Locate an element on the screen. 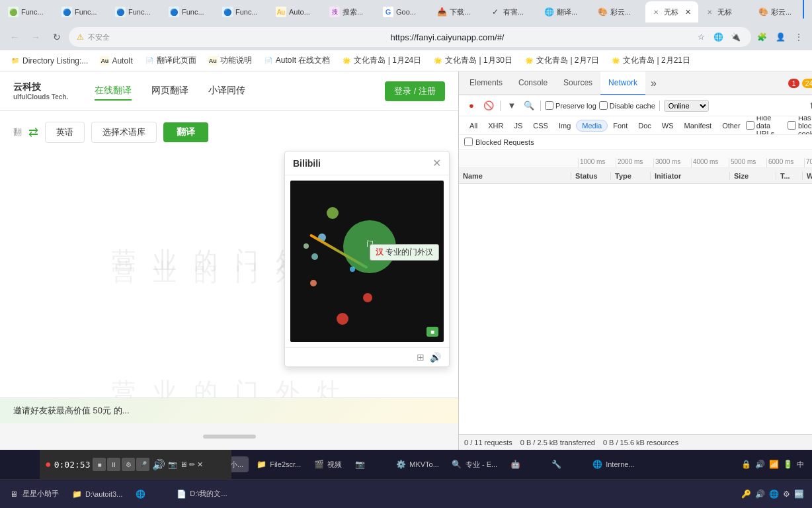  blocked-requests-checkbox is located at coordinates (468, 142).